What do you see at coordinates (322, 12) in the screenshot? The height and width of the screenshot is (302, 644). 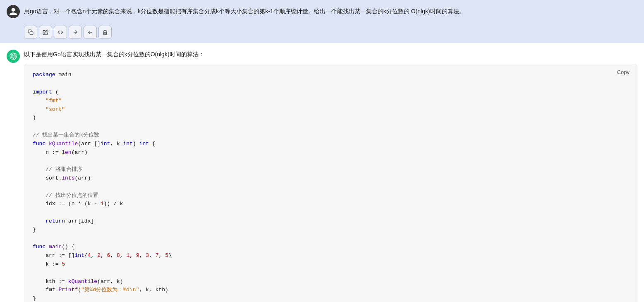 I see `user-message-row: 用go语言，对一个包含n个元素的集合来说，k分位数是指能把有序集合分成k个等大小…` at bounding box center [322, 12].